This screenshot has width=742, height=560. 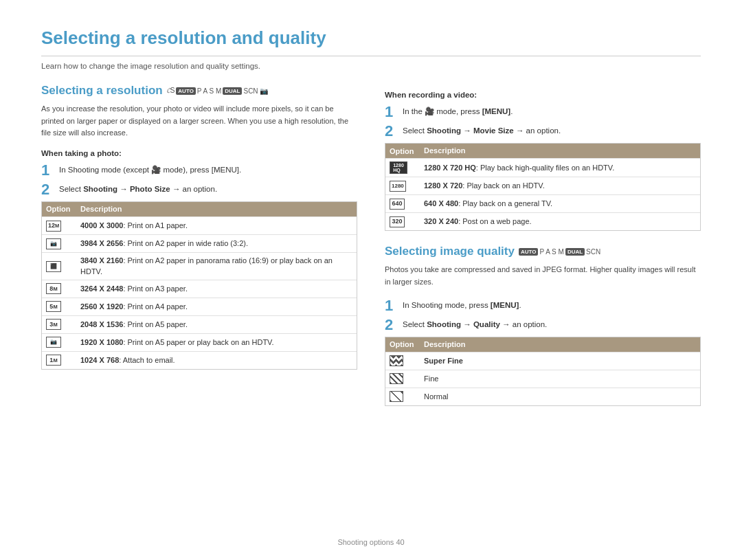 I want to click on photo-step-2: 2 Select Shooting → Photo Size → an opti…, so click(x=199, y=190).